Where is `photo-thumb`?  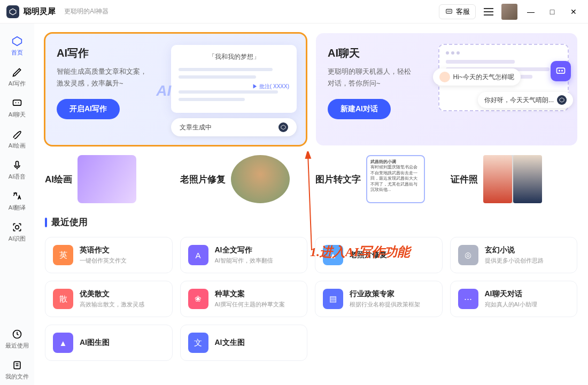
photo-thumb is located at coordinates (260, 179).